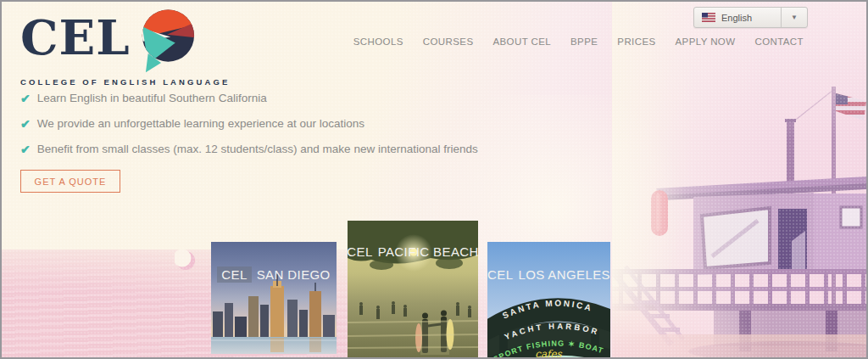 This screenshot has height=359, width=868. What do you see at coordinates (549, 300) in the screenshot?
I see `school-card-los-angeles: SANTA MONICA YACHT HARBOR SPORT FISHING …` at bounding box center [549, 300].